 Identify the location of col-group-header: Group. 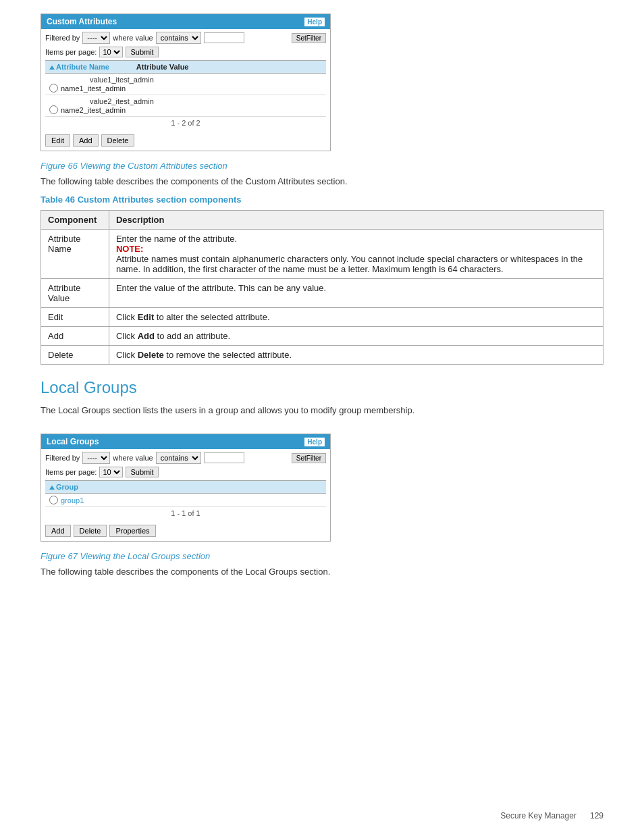
(63, 487).